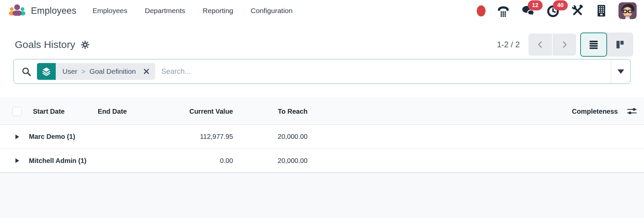 The width and height of the screenshot is (644, 218). What do you see at coordinates (54, 11) in the screenshot?
I see `app-name: Employees` at bounding box center [54, 11].